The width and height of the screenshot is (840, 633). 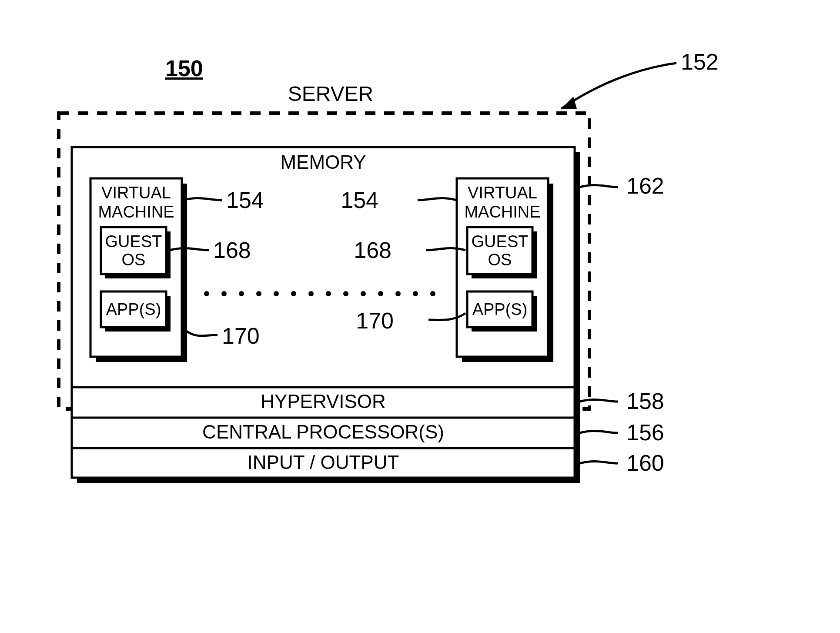 I want to click on hypervisor-label: HYPERVISOR, so click(x=323, y=401).